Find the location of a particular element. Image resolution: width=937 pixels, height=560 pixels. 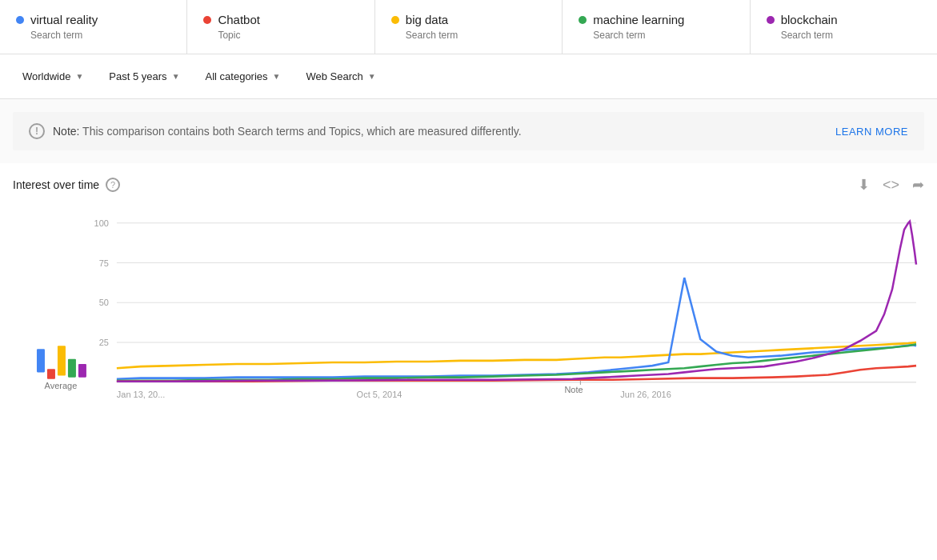

type-chevron-icon: ▼ is located at coordinates (372, 77).